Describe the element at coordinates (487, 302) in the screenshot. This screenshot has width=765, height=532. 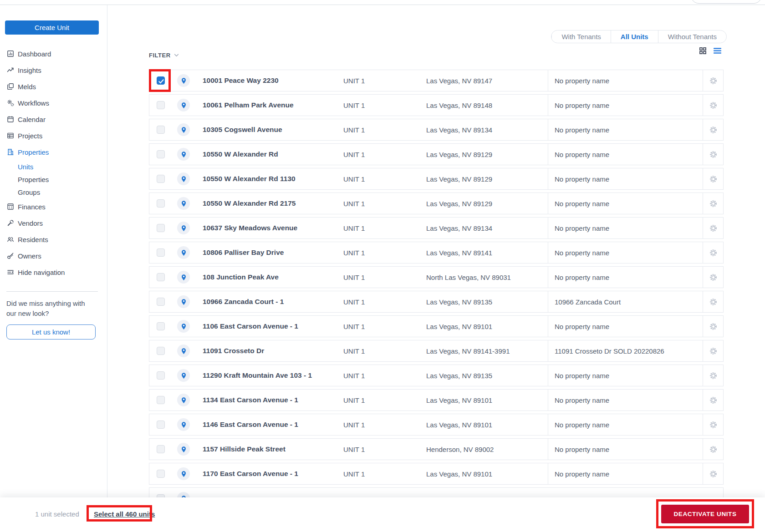
I see `unit-city: Las Vegas, NV 89135` at that location.